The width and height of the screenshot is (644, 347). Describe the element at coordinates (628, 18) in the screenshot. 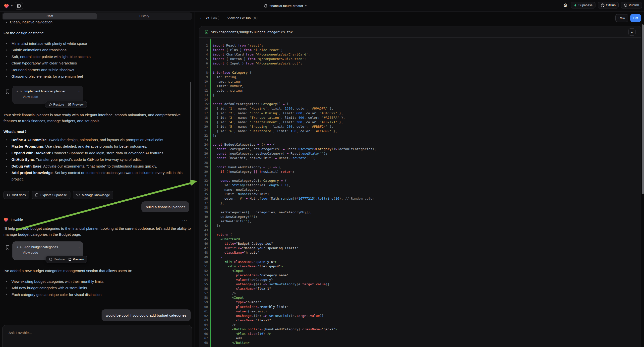

I see `raw-diff-toggle: Raw Diff` at that location.